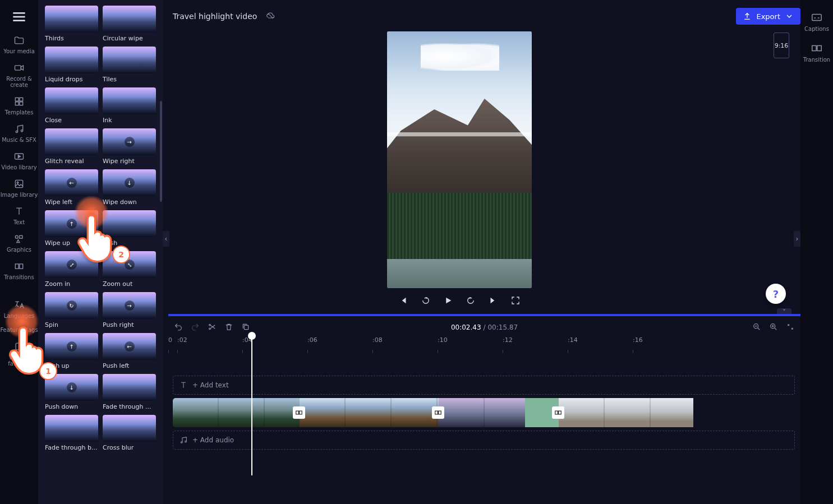 The image size is (833, 504). What do you see at coordinates (757, 327) in the screenshot?
I see `zoom-out-icon` at bounding box center [757, 327].